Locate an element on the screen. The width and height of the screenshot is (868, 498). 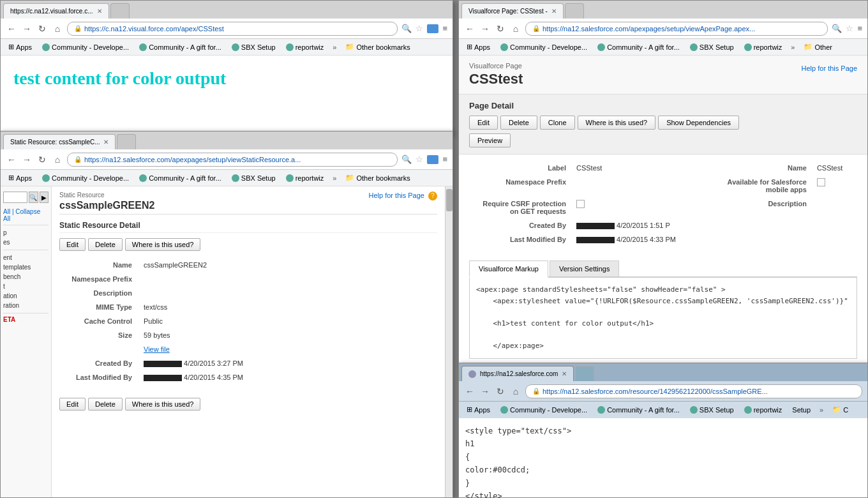
win2-bm-reportwiz: reportwiz is located at coordinates (305, 178).